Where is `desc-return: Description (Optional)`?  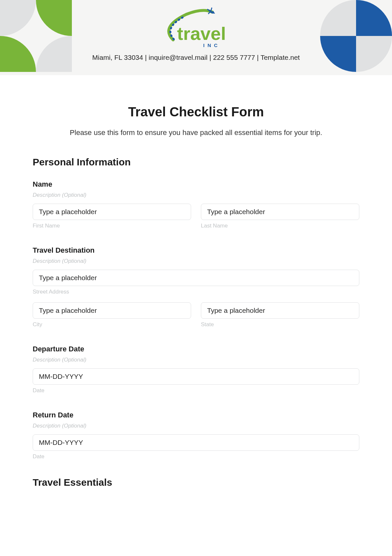
desc-return: Description (Optional) is located at coordinates (196, 426).